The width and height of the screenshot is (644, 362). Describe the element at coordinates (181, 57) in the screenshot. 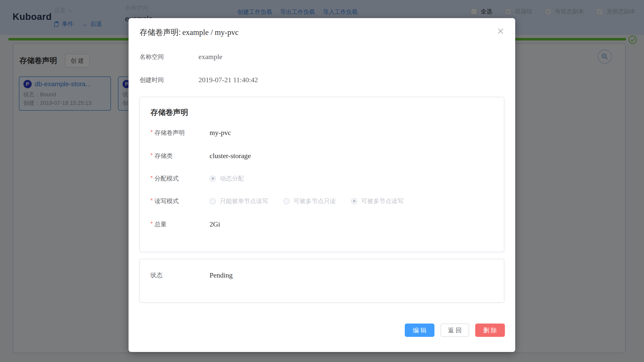

I see `field-namespace: 名称空间 example` at that location.